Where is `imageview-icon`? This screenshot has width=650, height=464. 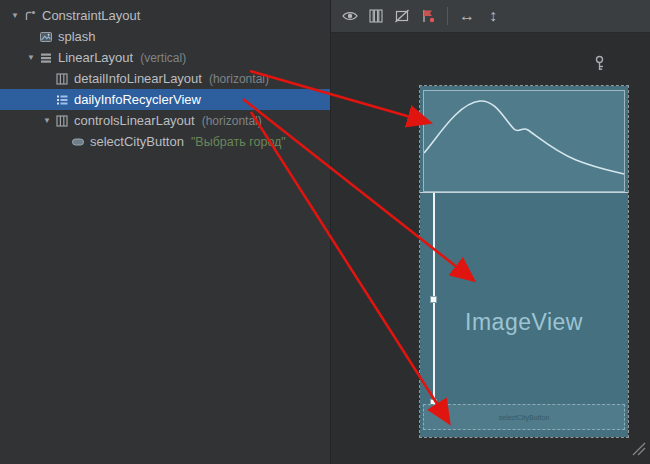 imageview-icon is located at coordinates (46, 36).